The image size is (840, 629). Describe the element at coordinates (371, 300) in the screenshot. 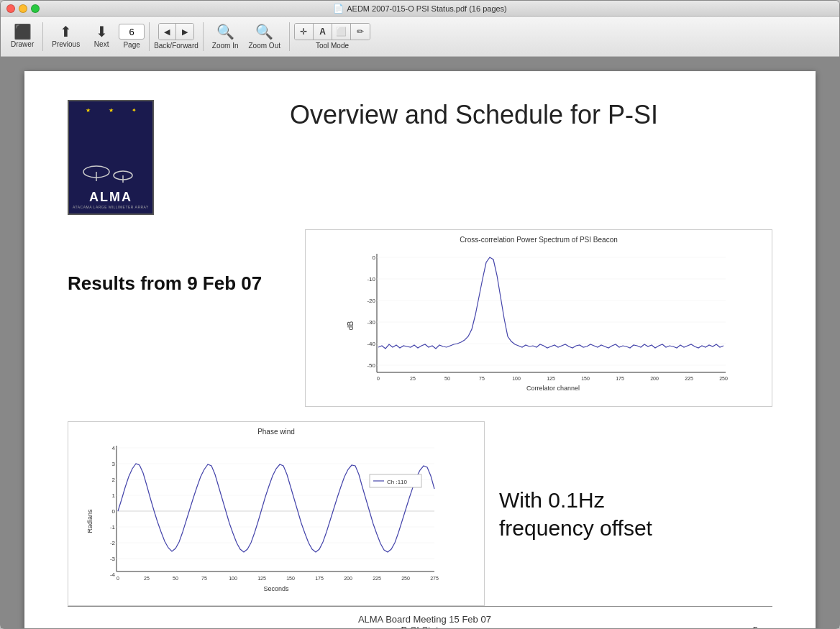

I see `svg-text: -20` at that location.